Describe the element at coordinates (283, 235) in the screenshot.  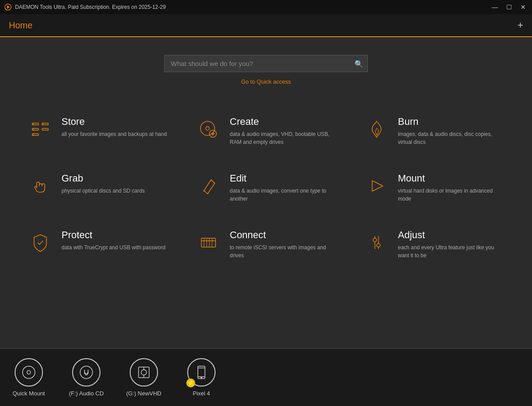
I see `connect-title: Connect` at that location.